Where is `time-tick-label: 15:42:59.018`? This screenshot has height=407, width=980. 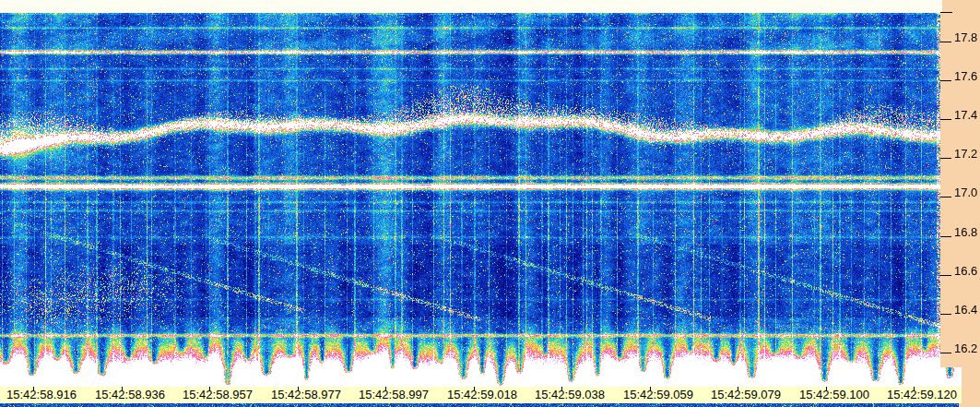 time-tick-label: 15:42:59.018 is located at coordinates (482, 395).